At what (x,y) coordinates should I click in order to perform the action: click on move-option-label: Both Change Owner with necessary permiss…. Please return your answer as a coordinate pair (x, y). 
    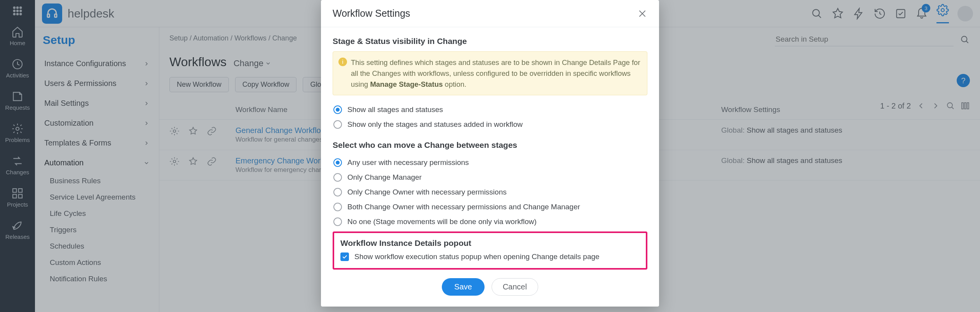
    Looking at the image, I should click on (464, 207).